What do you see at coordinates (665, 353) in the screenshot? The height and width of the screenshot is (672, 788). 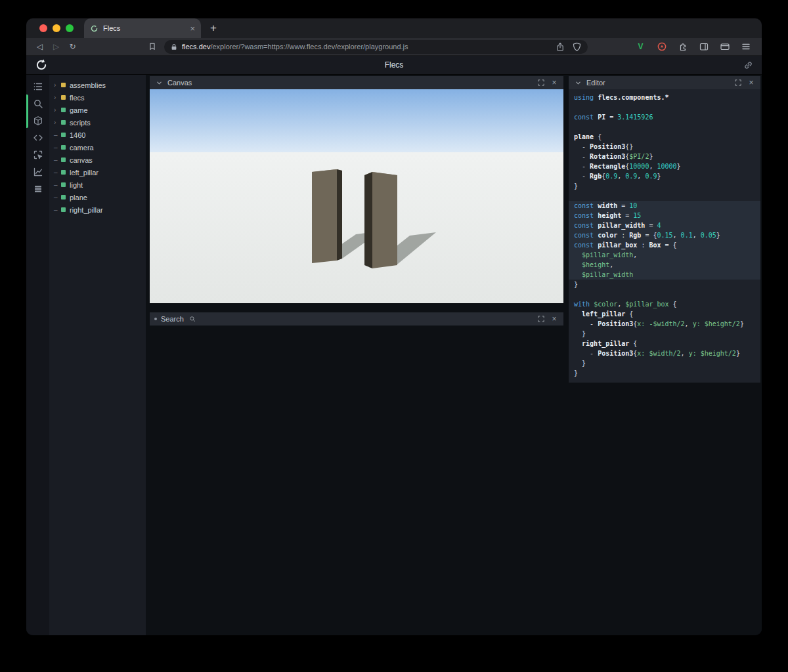 I see `code-line: - Position3{x: $width/2, y: $height/2}` at bounding box center [665, 353].